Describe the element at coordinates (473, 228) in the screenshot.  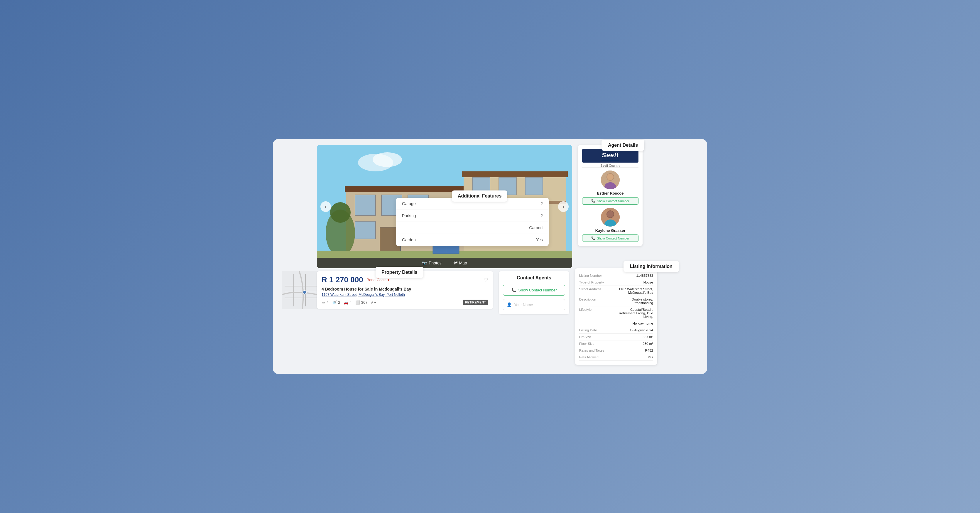
I see `feature-row: Carport` at that location.